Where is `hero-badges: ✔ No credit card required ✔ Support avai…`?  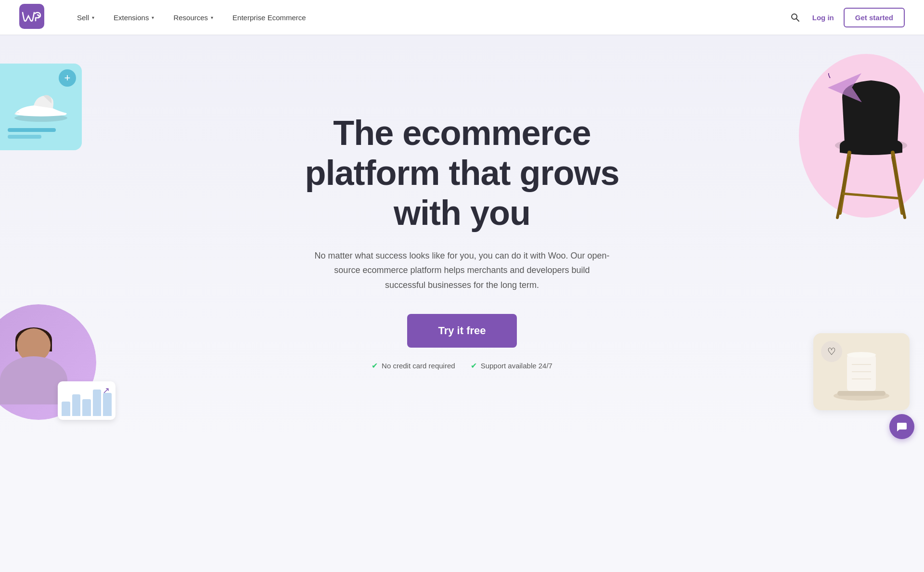 hero-badges: ✔ No credit card required ✔ Support avai… is located at coordinates (462, 366).